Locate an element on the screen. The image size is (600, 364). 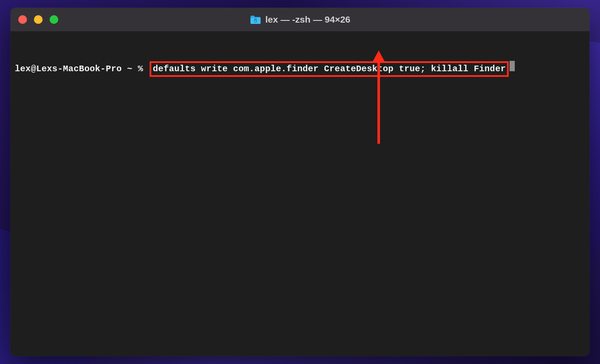
command-line: lex@Lexs-MacBook-Pro ~ % defaults write … is located at coordinates (300, 69).